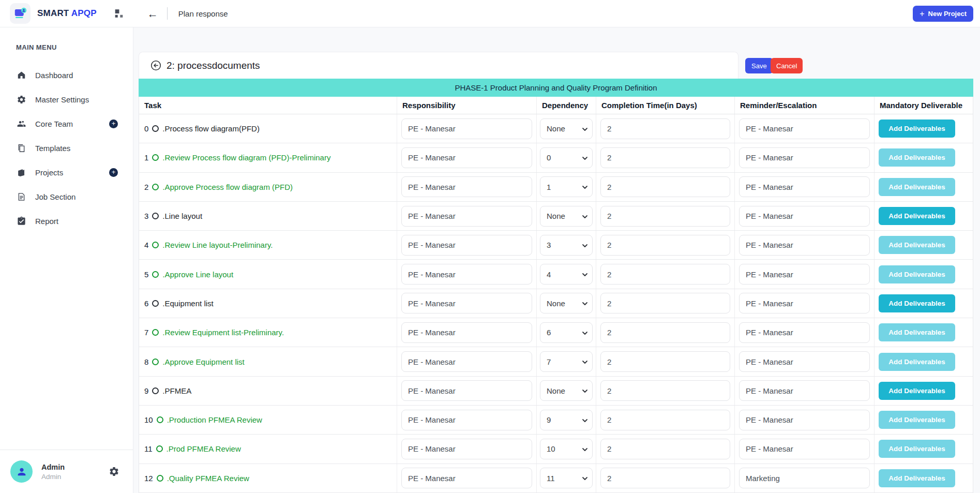 This screenshot has height=493, width=980. Describe the element at coordinates (566, 158) in the screenshot. I see `dependency-select: 0` at that location.